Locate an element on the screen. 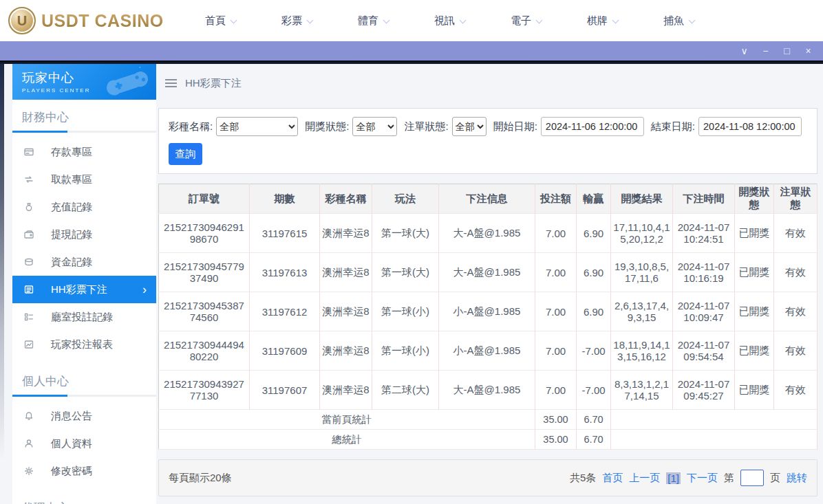 The width and height of the screenshot is (823, 504). nav-item-2: 體育 is located at coordinates (373, 21).